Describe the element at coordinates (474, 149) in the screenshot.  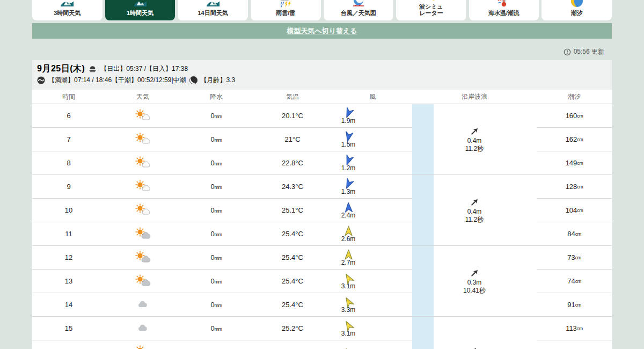
I see `wave-period: 11.2秒` at that location.